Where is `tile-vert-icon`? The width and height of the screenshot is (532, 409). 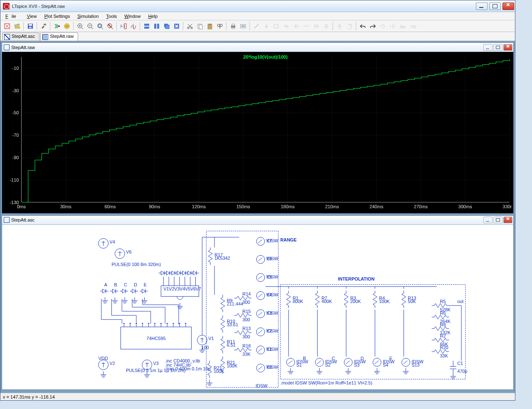
tile-vert-icon is located at coordinates (146, 26).